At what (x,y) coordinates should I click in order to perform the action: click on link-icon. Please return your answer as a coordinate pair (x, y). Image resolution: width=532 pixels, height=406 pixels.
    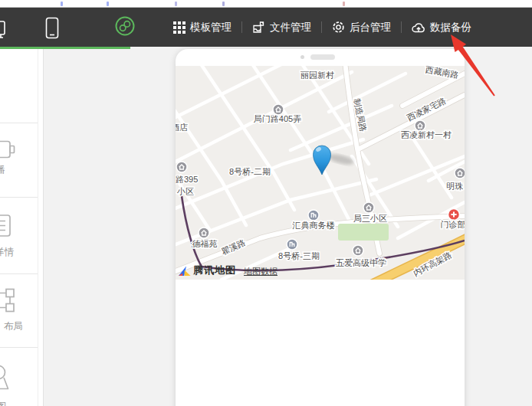
    Looking at the image, I should click on (125, 28).